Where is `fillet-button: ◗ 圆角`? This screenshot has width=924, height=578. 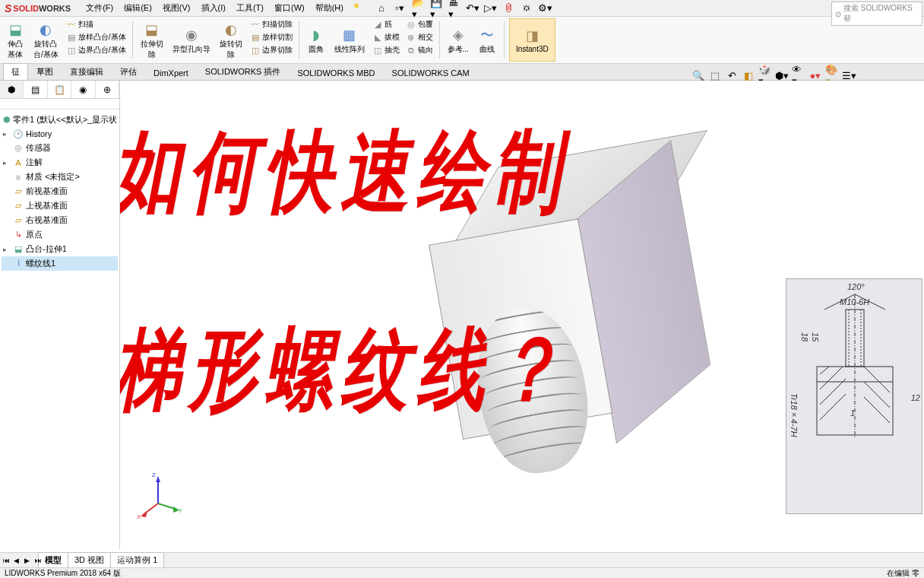 fillet-button: ◗ 圆角 is located at coordinates (316, 40).